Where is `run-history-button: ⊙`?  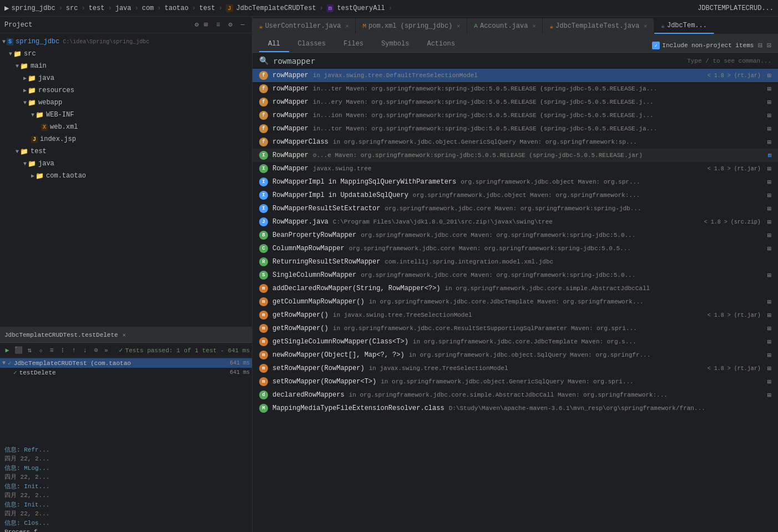
run-history-button: ⊙ is located at coordinates (96, 351).